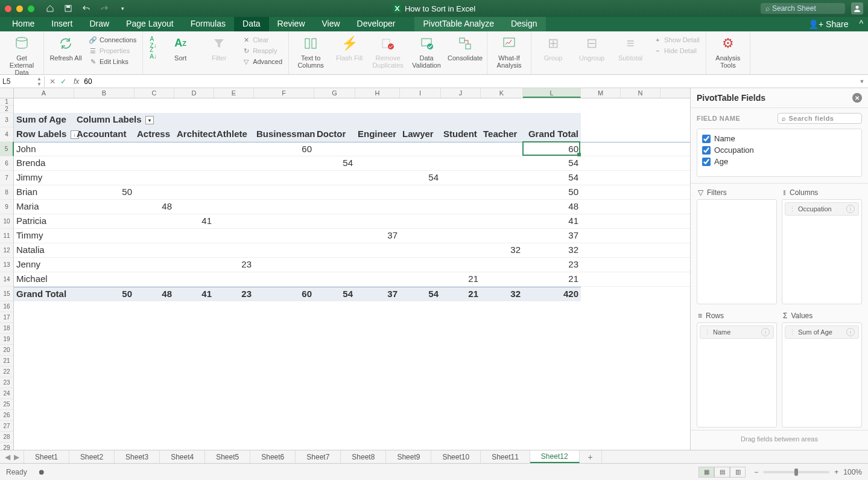  I want to click on row-header-15: 15, so click(7, 294).